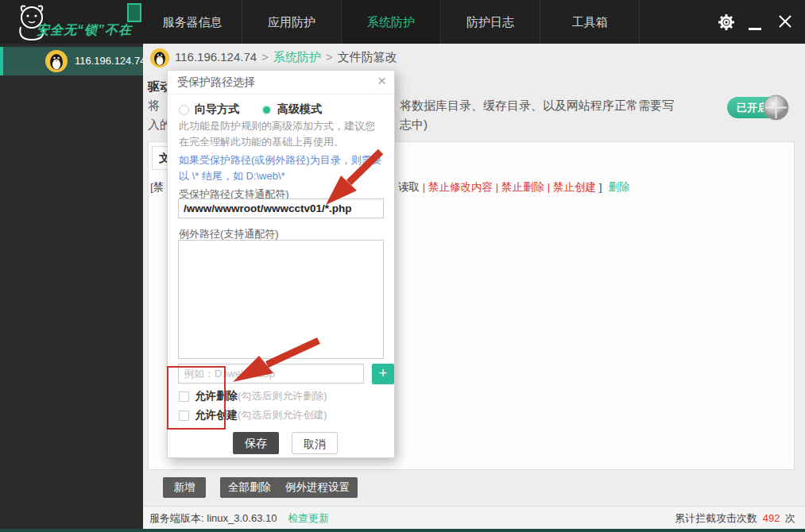 The image size is (805, 532). I want to click on attack-count-label: 累计拦截攻击次数, so click(716, 518).